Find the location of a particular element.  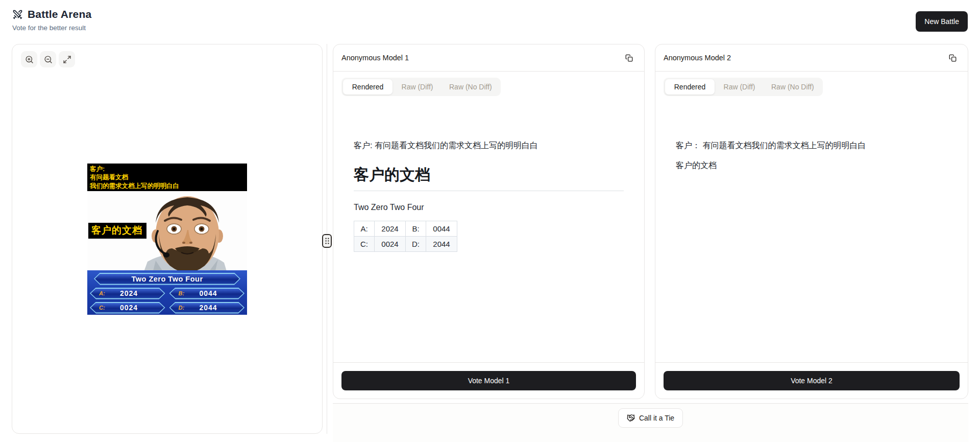

table-cell: C: is located at coordinates (364, 244).